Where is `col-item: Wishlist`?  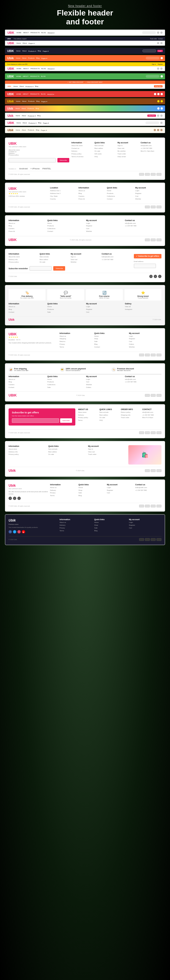 col-item: Wishlist is located at coordinates (148, 199).